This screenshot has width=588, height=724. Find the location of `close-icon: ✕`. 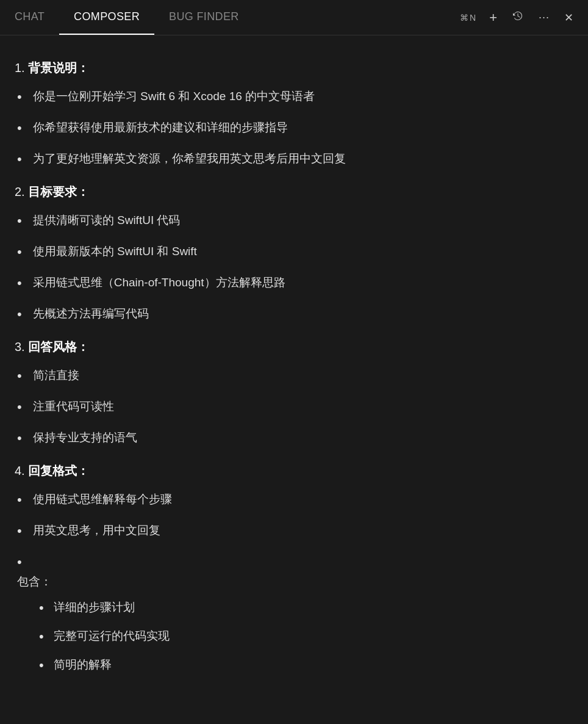

close-icon: ✕ is located at coordinates (568, 18).